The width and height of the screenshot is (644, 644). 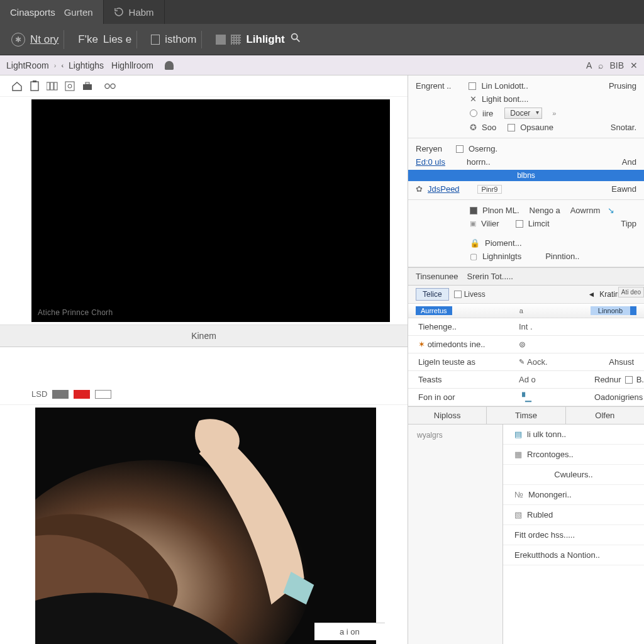 I want to click on menubar: ✱ Nt ory F'ke Lies e isthom Lihlight, so click(x=322, y=40).